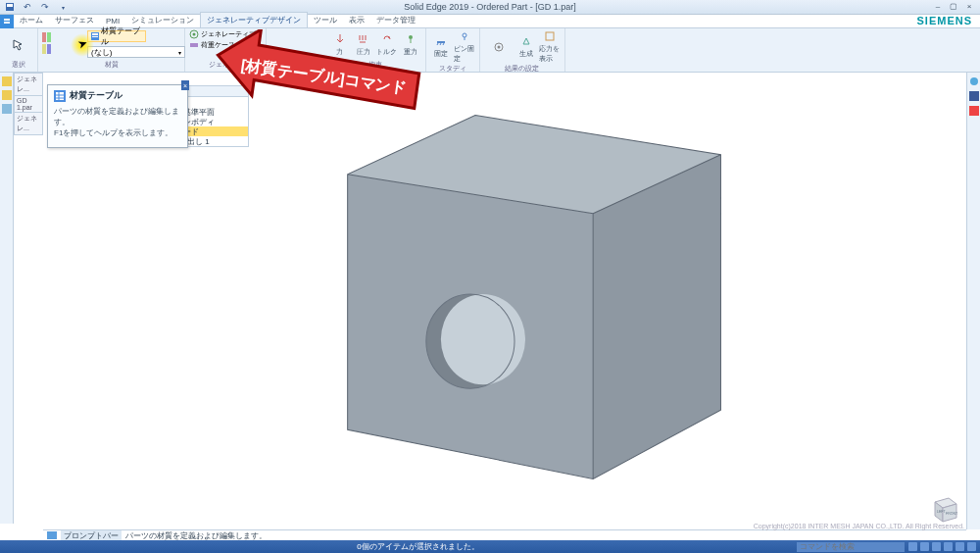  I want to click on copyright-text: Copyright(c)2018 INTER MESH JAPAN CO.,LT…, so click(858, 526).